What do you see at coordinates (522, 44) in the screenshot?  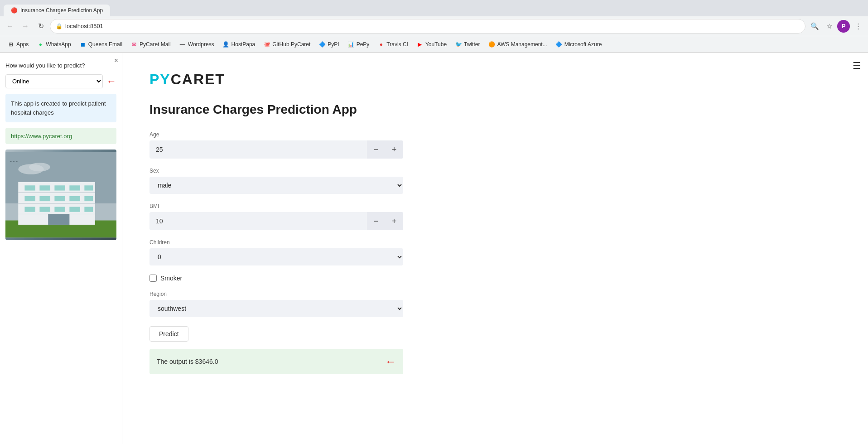 I see `bookmark-aws-label: AWS Management...` at bounding box center [522, 44].